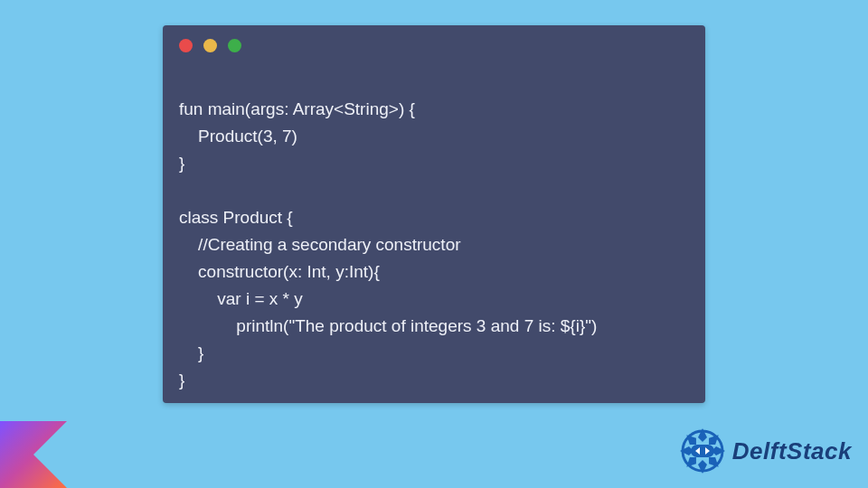  Describe the element at coordinates (210, 45) in the screenshot. I see `minimize-icon` at that location.